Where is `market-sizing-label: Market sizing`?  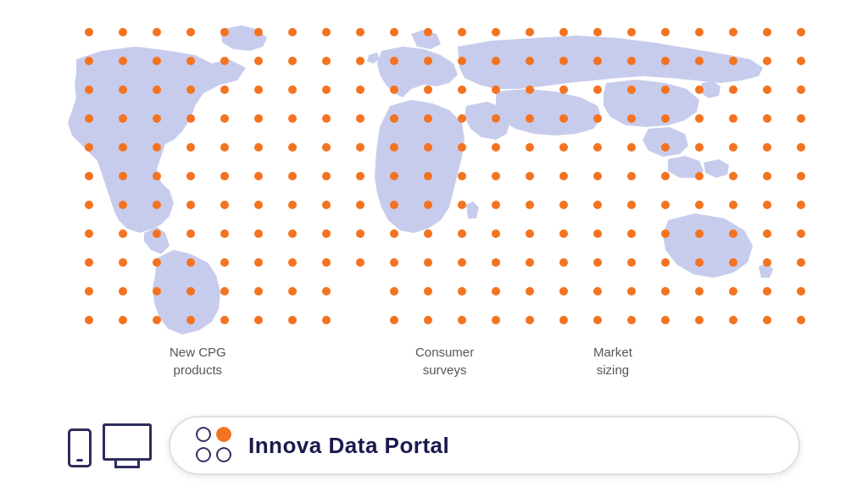
market-sizing-label: Market sizing is located at coordinates (613, 361).